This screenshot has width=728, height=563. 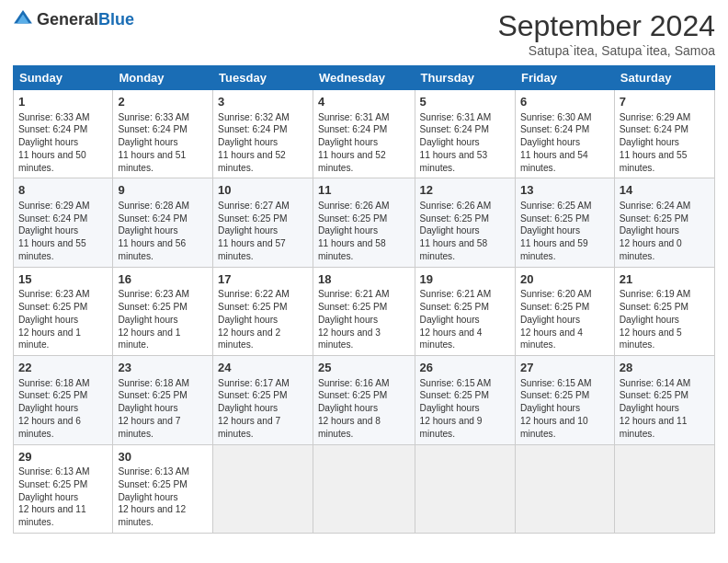 I want to click on day-info: Sunrise: 6:14 AMSunset: 6:25 PMDaylight …, so click(x=655, y=408).